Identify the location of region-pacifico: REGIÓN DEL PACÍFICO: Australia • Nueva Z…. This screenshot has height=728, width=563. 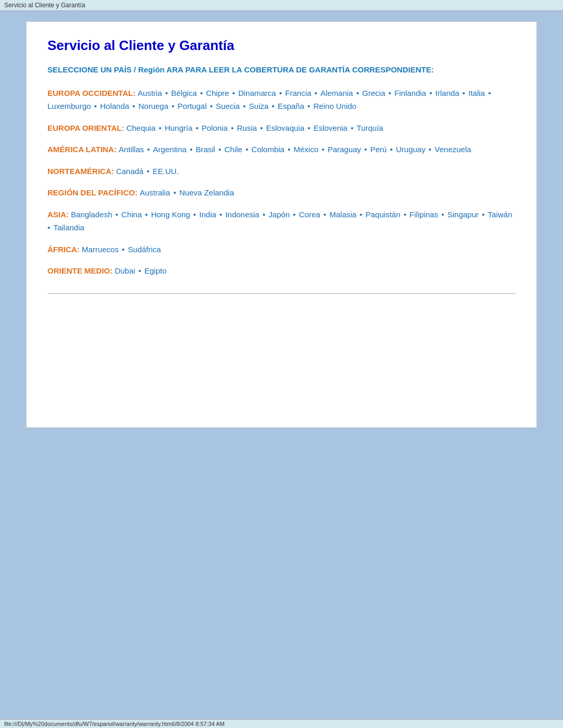
(282, 193).